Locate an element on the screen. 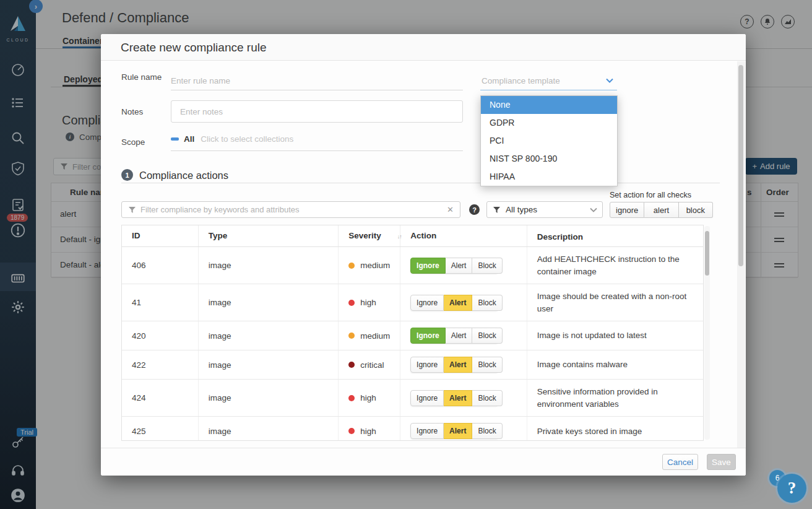  section-title: Compliance actions is located at coordinates (184, 176).